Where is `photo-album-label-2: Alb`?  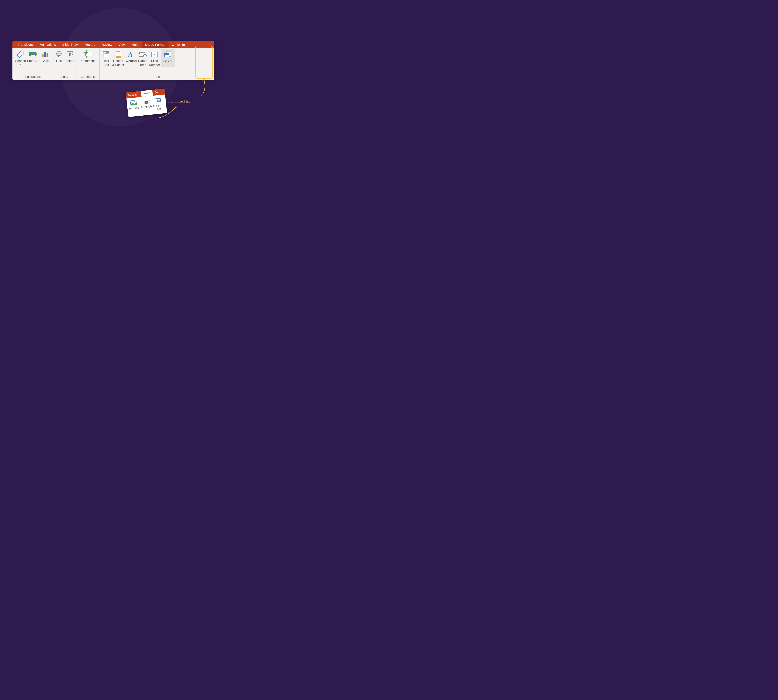 photo-album-label-2: Alb is located at coordinates (159, 109).